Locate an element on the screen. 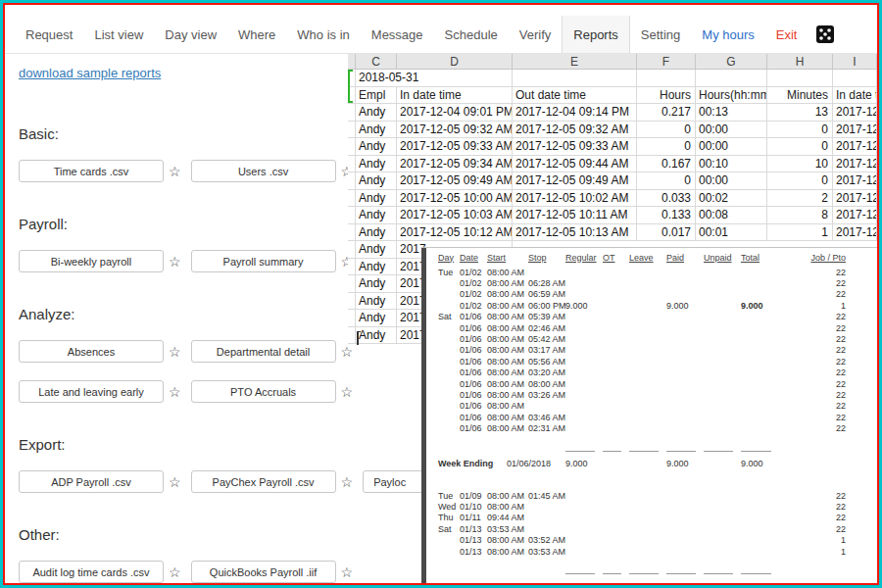 Image resolution: width=882 pixels, height=588 pixels. download-sample-reports-link: download sample reports is located at coordinates (90, 73).